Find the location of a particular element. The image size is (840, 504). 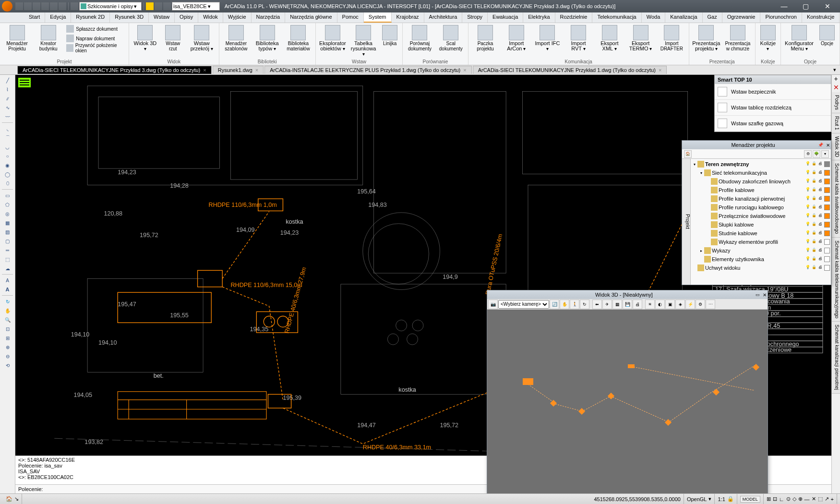

ribbon-tab-gaz: Gaz is located at coordinates (712, 17).